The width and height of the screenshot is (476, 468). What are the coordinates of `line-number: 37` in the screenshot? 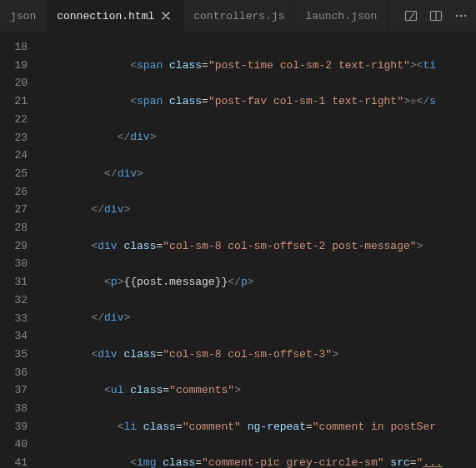 It's located at (13, 391).